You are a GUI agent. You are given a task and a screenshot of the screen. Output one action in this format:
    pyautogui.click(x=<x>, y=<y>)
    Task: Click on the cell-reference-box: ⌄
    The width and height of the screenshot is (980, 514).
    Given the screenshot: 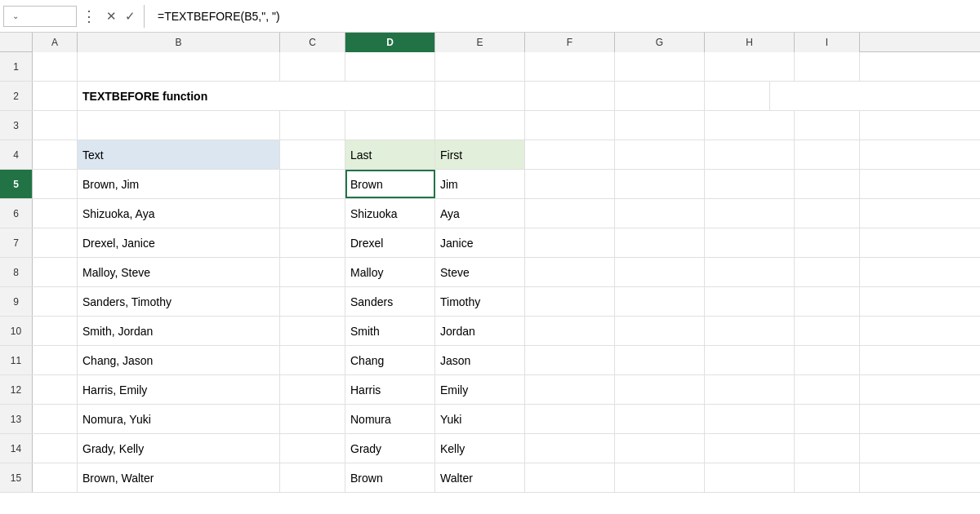 What is the action you would take?
    pyautogui.click(x=40, y=16)
    